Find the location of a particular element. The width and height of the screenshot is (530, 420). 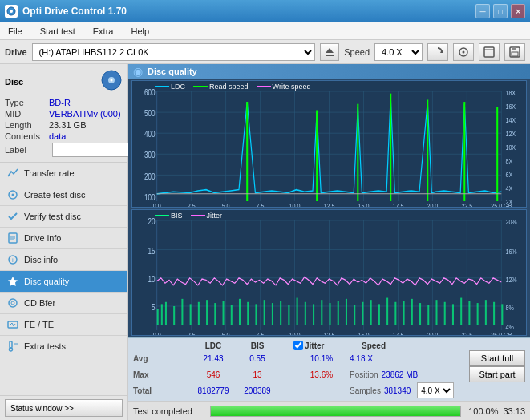

stats-panel: LDC BIS Jitter Speed Avg 21.43 0.55 10.1… is located at coordinates (329, 369).